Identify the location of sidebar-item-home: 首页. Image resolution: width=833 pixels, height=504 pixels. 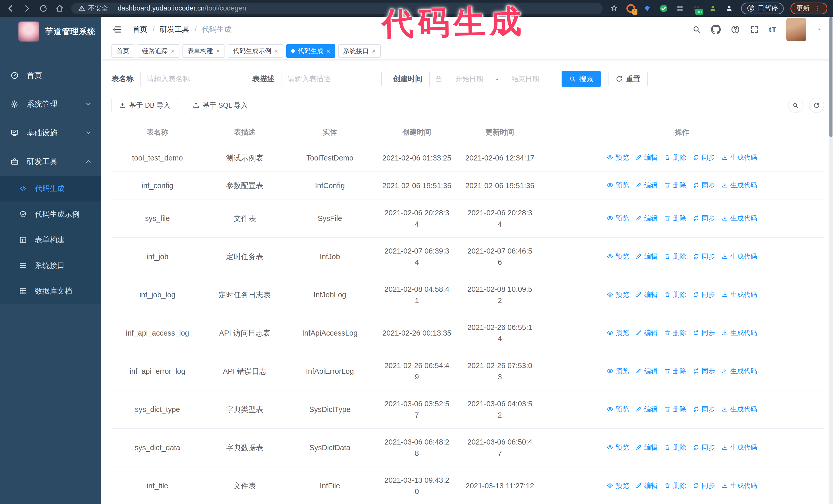
(51, 75).